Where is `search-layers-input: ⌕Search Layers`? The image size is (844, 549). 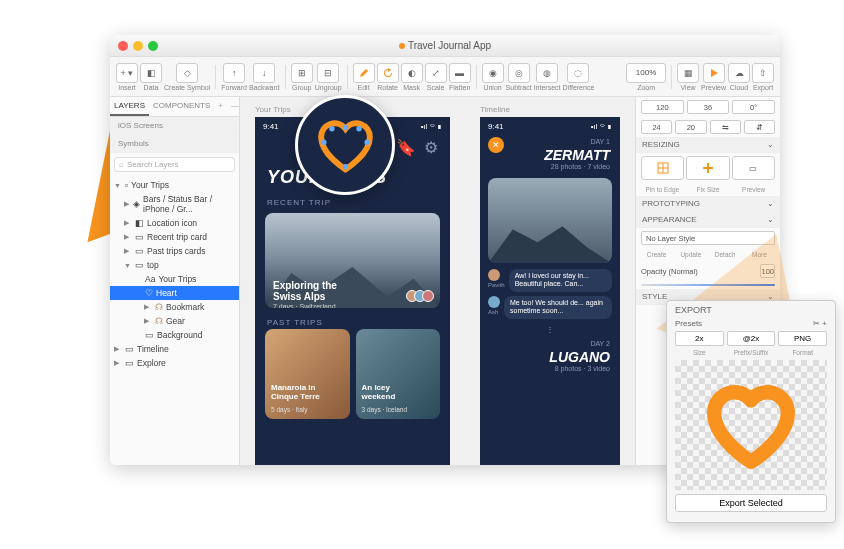
search-layers-input: ⌕Search Layers is located at coordinates (174, 164).